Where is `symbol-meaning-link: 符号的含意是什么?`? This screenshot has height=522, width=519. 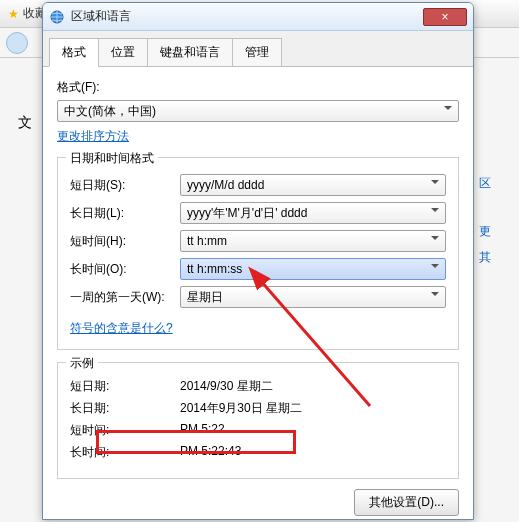 symbol-meaning-link: 符号的含意是什么? is located at coordinates (122, 328).